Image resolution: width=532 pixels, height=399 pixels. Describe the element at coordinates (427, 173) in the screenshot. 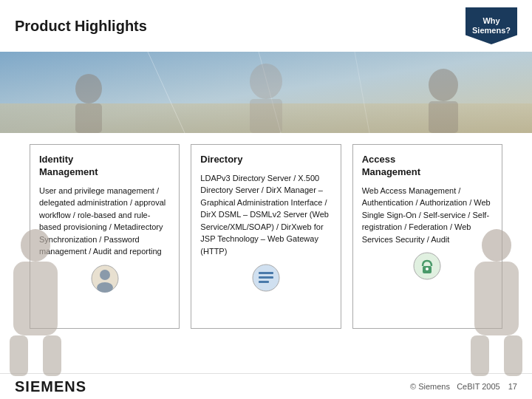

I see `access-header-line2: Management` at that location.